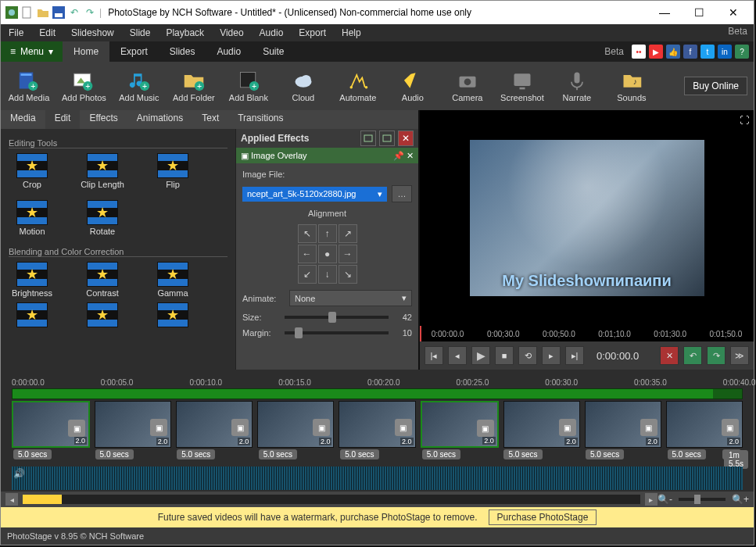 The height and width of the screenshot is (547, 756). What do you see at coordinates (102, 218) in the screenshot?
I see `tool-rotate: Rotate` at bounding box center [102, 218].